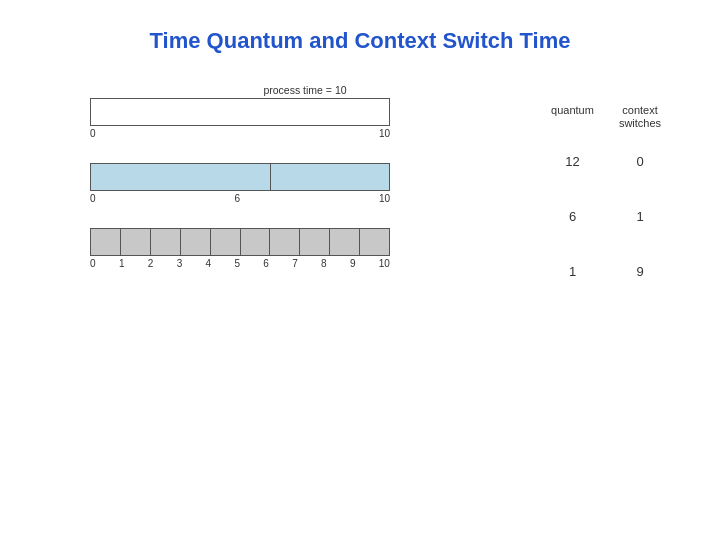  What do you see at coordinates (360, 37) in the screenshot?
I see `page-title: Time Quantum and Context Switch Time` at bounding box center [360, 37].